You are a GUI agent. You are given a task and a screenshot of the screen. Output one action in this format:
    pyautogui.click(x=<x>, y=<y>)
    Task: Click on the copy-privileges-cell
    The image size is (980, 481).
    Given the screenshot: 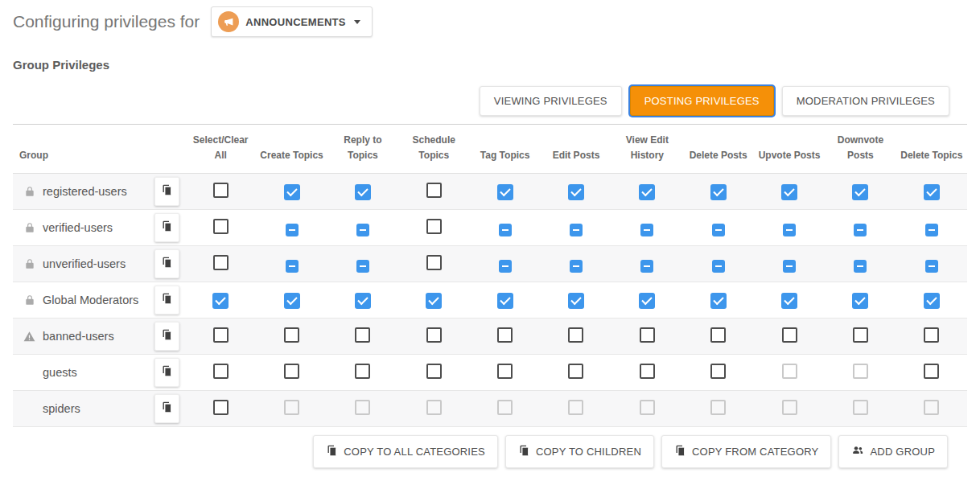 What is the action you would take?
    pyautogui.click(x=167, y=228)
    